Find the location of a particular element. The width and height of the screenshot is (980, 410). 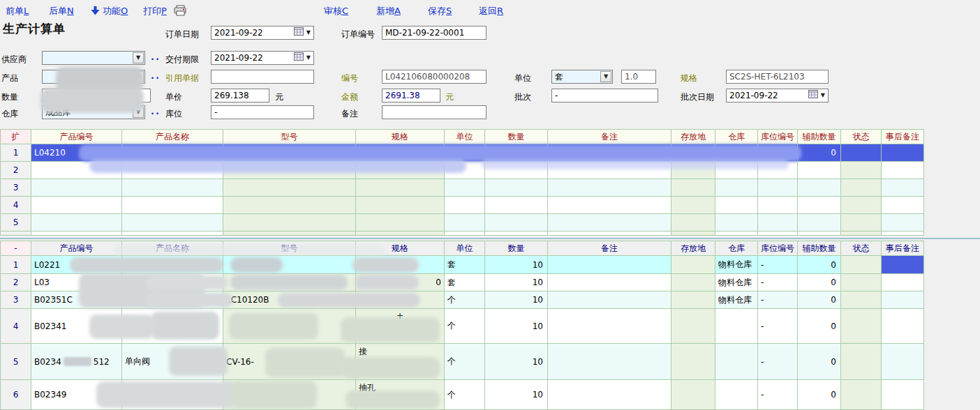

add-new-button: 新增A is located at coordinates (388, 11).